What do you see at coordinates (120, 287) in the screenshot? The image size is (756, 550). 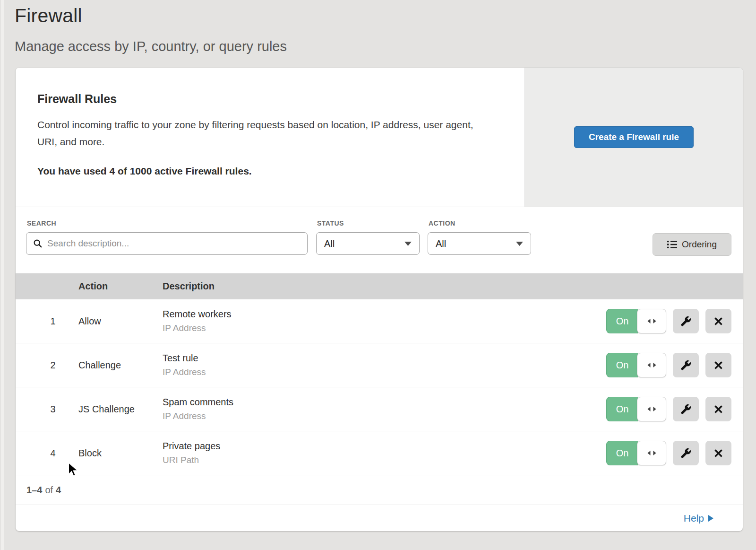 I see `action-column-header: Action` at bounding box center [120, 287].